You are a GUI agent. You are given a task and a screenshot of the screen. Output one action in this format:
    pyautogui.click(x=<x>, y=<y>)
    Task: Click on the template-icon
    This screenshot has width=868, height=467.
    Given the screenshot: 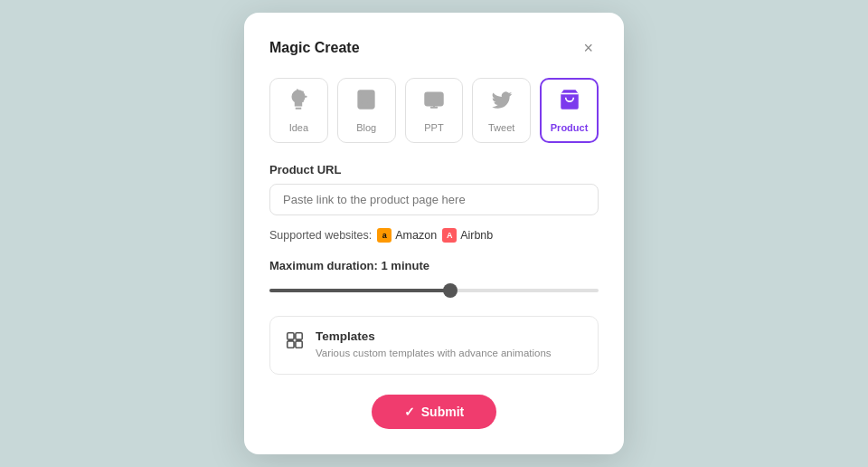 What is the action you would take?
    pyautogui.click(x=295, y=342)
    